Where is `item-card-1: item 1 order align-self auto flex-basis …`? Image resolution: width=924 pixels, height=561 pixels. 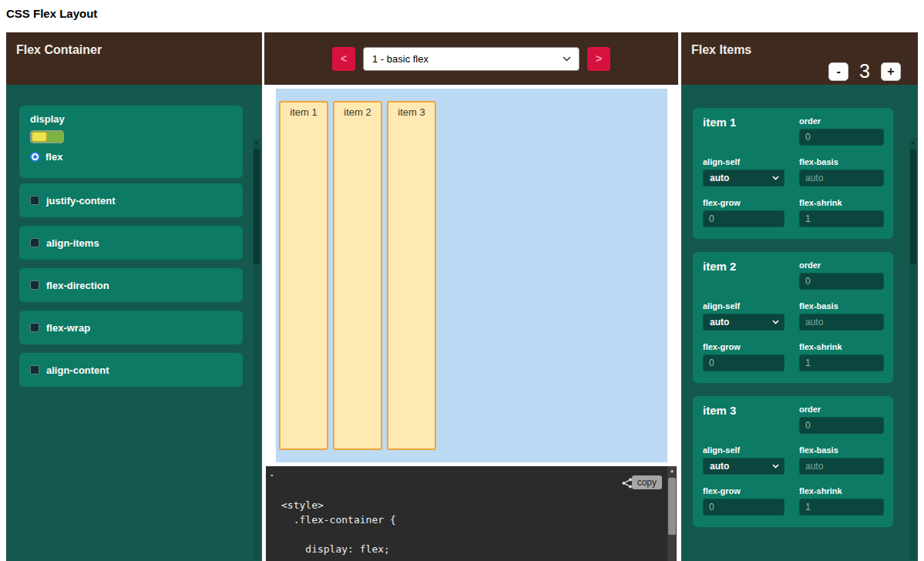 item-card-1: item 1 order align-self auto flex-basis … is located at coordinates (793, 173).